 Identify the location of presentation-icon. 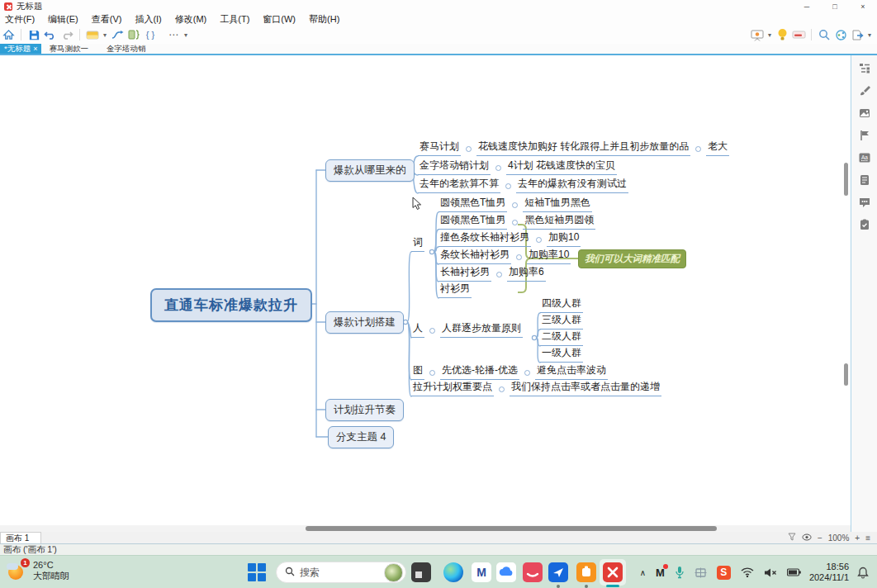
(757, 35).